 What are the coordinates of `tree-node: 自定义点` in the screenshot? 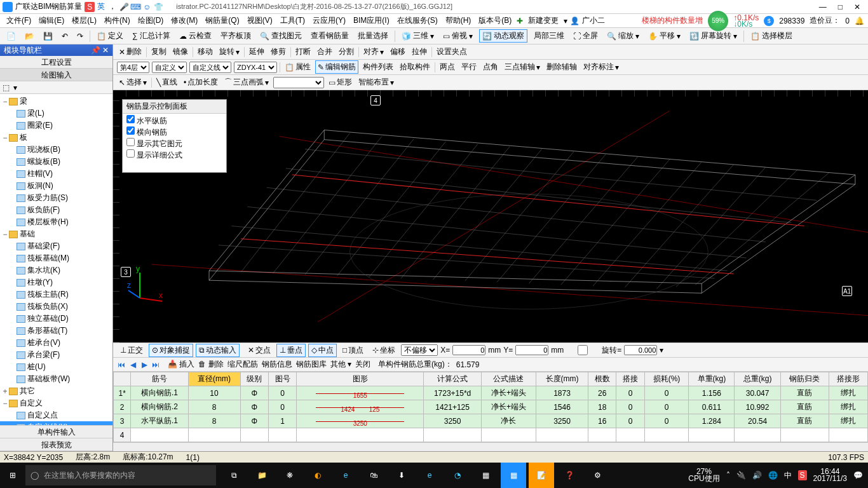 It's located at (56, 416).